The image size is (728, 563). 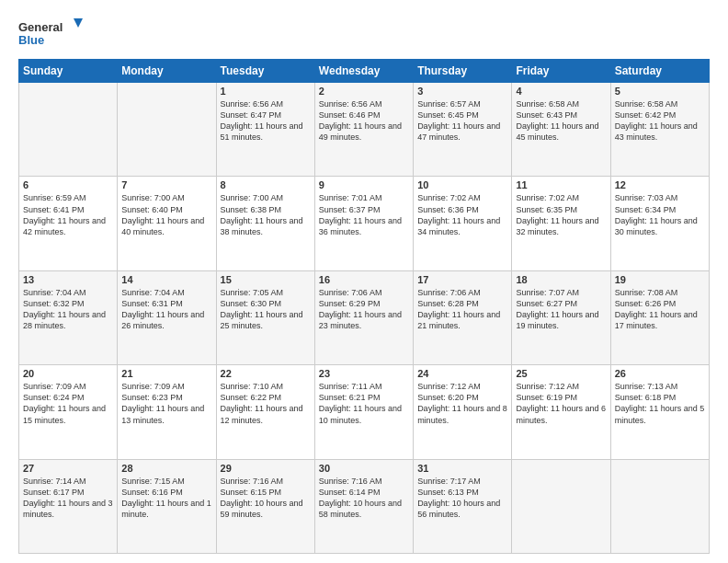 I want to click on calendar-cell: 15Sunrise: 7:05 AMSunset: 6:30 PMDayligh…, so click(x=265, y=317).